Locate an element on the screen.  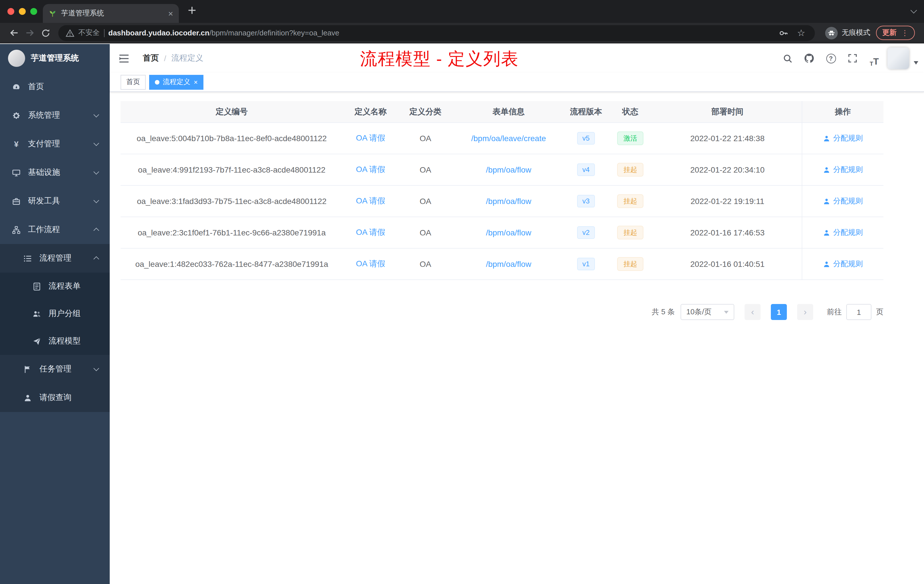
avatar is located at coordinates (898, 58).